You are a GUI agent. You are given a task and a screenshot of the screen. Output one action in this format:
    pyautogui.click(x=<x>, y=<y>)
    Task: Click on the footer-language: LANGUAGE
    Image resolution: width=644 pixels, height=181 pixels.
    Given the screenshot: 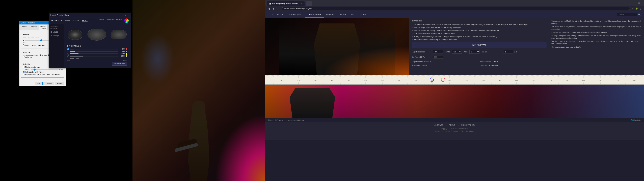 What is the action you would take?
    pyautogui.click(x=438, y=125)
    